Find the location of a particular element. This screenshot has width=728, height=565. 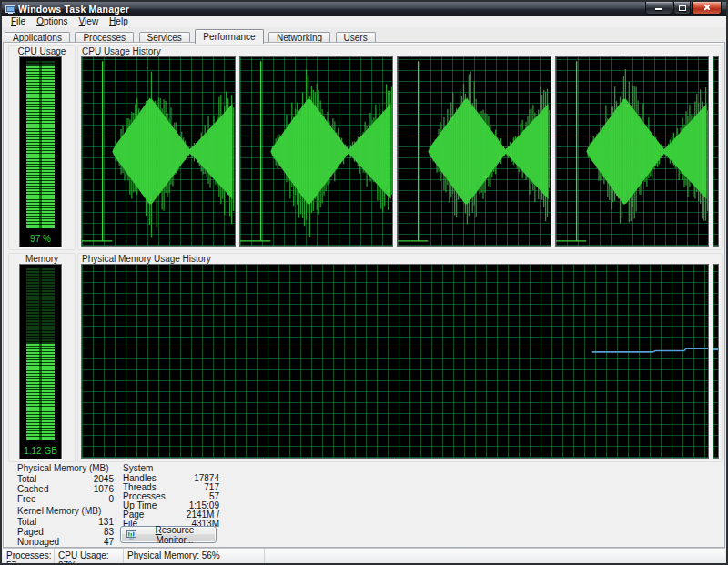

physical-memory-title: Physical Memory (MB) is located at coordinates (65, 469).